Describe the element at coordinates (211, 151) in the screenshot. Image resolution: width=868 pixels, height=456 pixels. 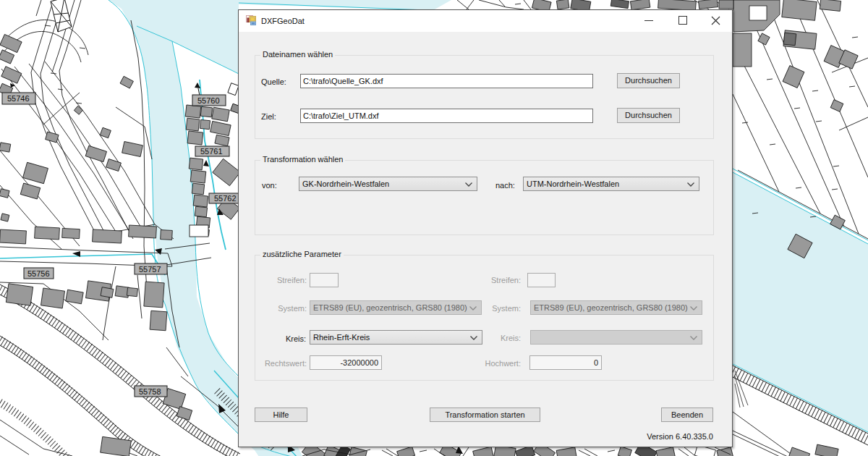
I see `svg-text: 55761` at that location.